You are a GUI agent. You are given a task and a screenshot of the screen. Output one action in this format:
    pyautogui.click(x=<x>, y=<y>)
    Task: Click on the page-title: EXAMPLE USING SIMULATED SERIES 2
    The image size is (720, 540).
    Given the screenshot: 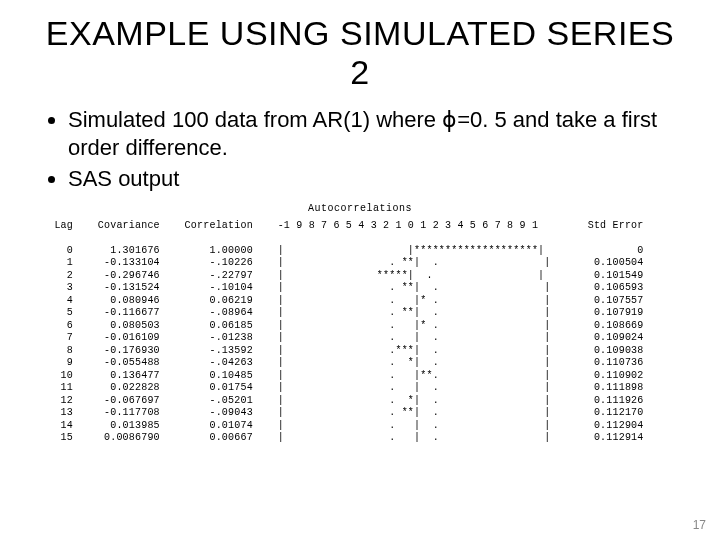 What is the action you would take?
    pyautogui.click(x=360, y=53)
    